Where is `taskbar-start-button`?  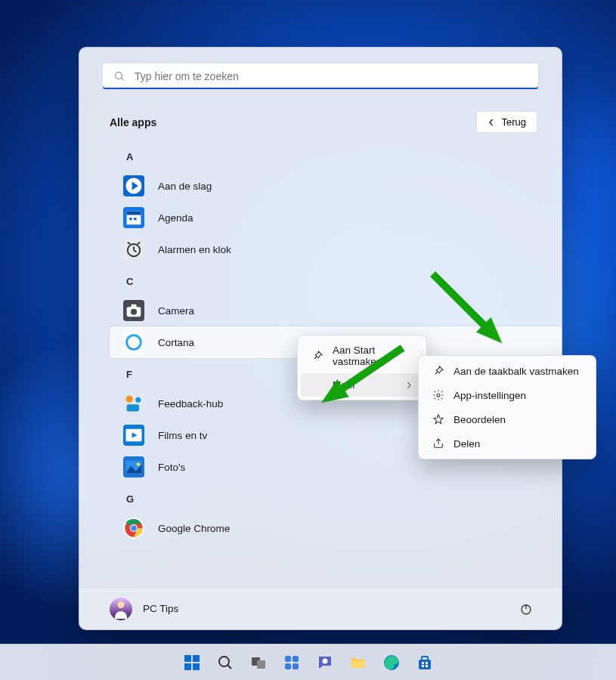
taskbar-start-button is located at coordinates (192, 663).